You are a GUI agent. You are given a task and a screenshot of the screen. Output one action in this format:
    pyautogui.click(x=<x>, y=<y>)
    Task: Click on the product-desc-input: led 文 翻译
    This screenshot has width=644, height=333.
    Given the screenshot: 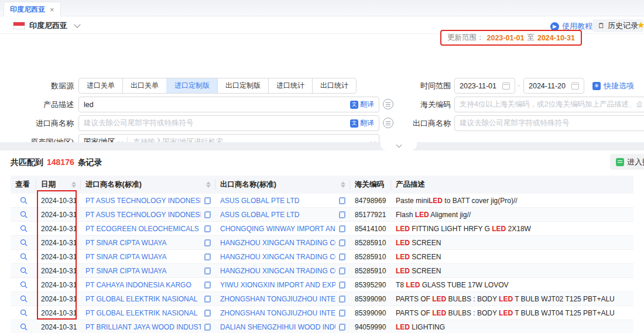 What is the action you would take?
    pyautogui.click(x=229, y=104)
    